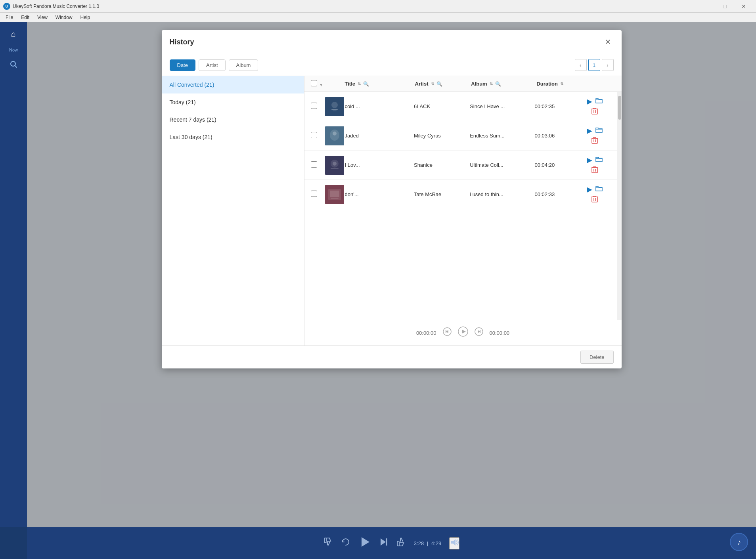 The height and width of the screenshot is (559, 756). I want to click on row-2-thumb, so click(335, 136).